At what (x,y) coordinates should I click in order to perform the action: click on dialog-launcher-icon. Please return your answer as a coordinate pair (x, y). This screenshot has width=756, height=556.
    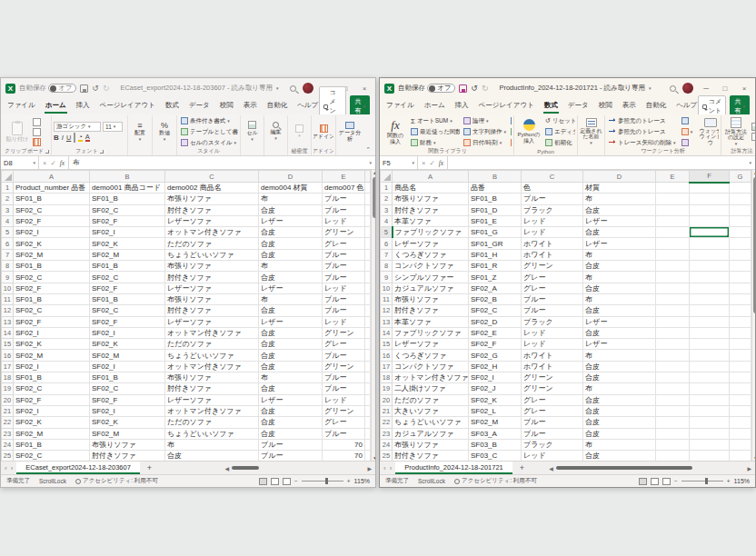
    Looking at the image, I should click on (102, 152).